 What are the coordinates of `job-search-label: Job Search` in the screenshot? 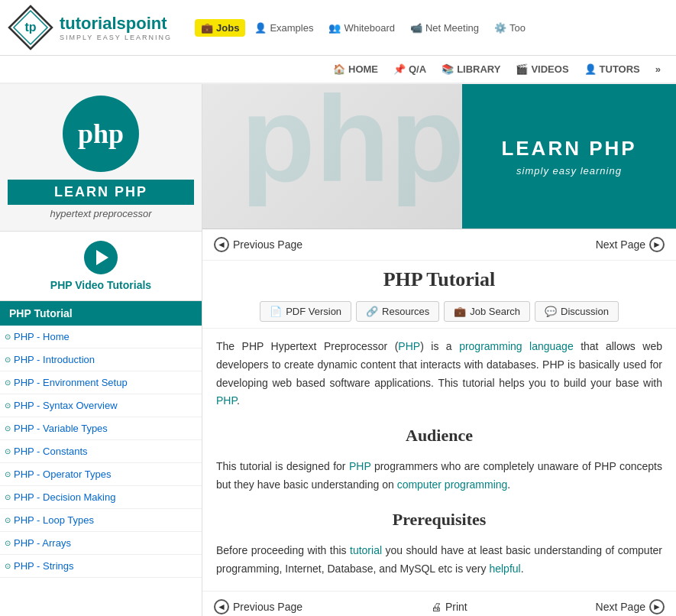 It's located at (495, 312).